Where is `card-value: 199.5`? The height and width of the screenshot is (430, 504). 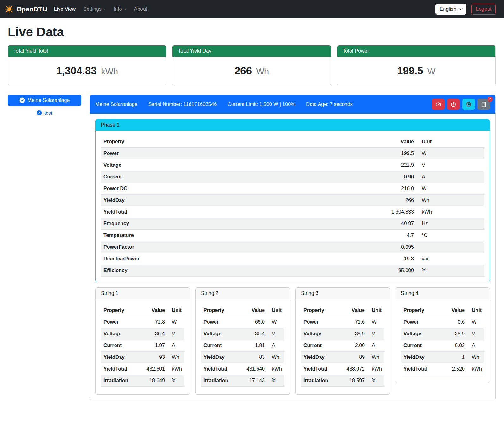 card-value: 199.5 is located at coordinates (410, 71).